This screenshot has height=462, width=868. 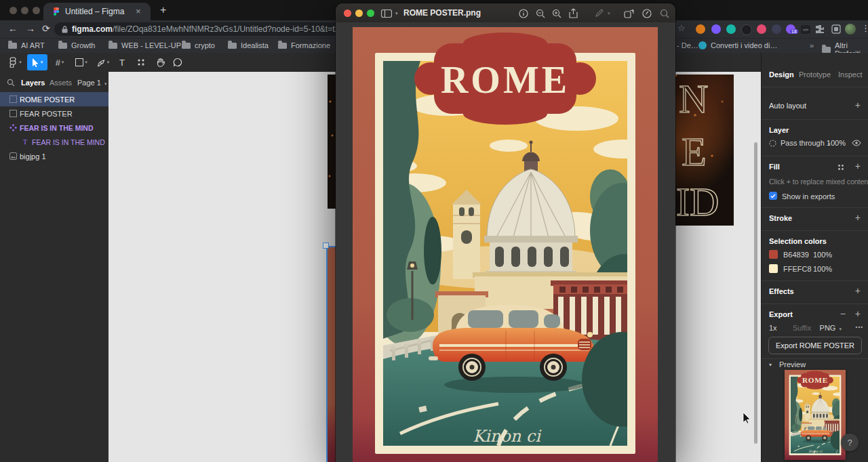 I want to click on bookmark-web-level-up: WEB - LEVEL-UP, so click(x=145, y=45).